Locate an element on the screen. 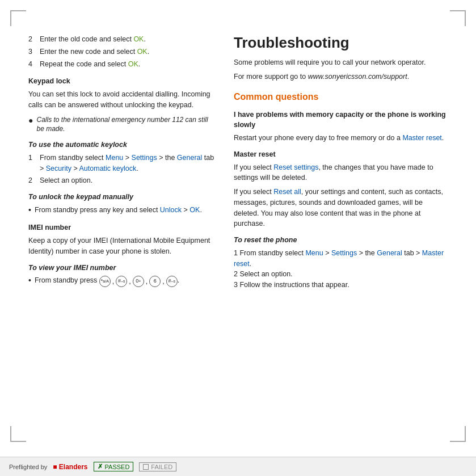  security-link: Security is located at coordinates (59, 169).